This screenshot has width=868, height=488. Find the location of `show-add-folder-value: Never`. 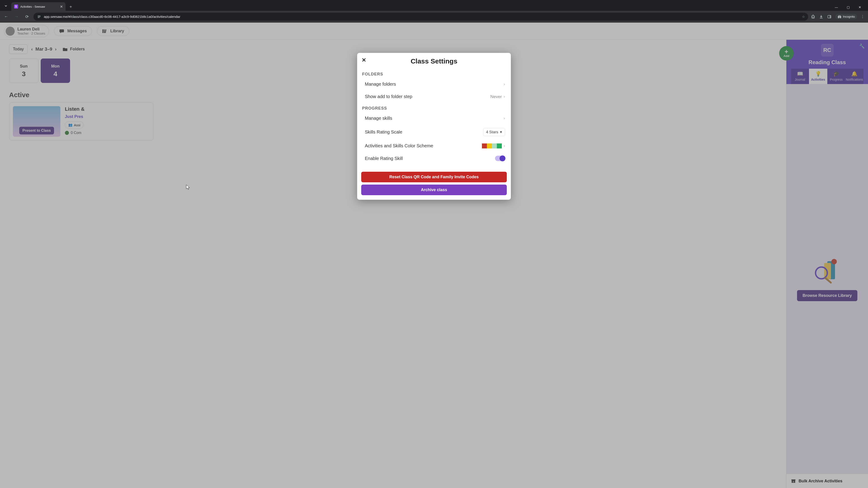

show-add-folder-value: Never is located at coordinates (496, 97).